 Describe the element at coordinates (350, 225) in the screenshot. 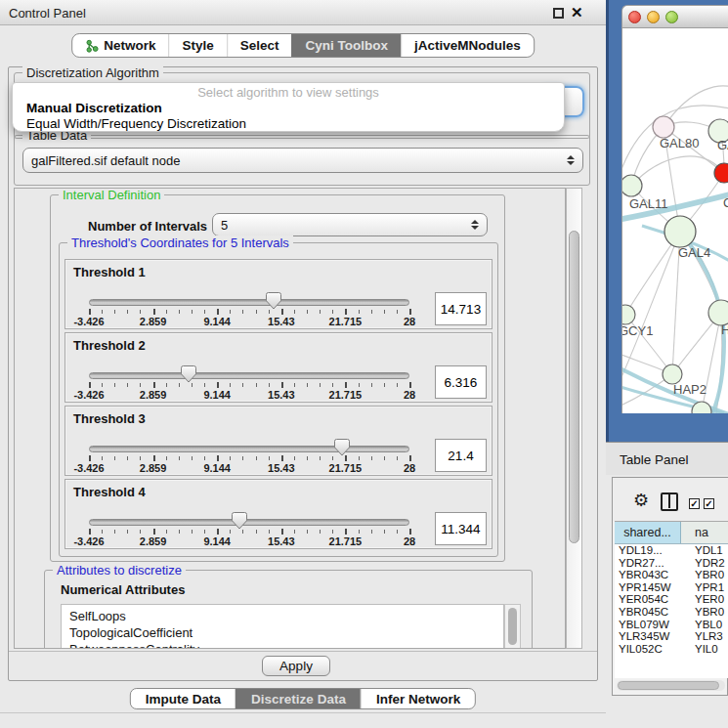

I see `number-of-intervals-combobox: 5` at that location.